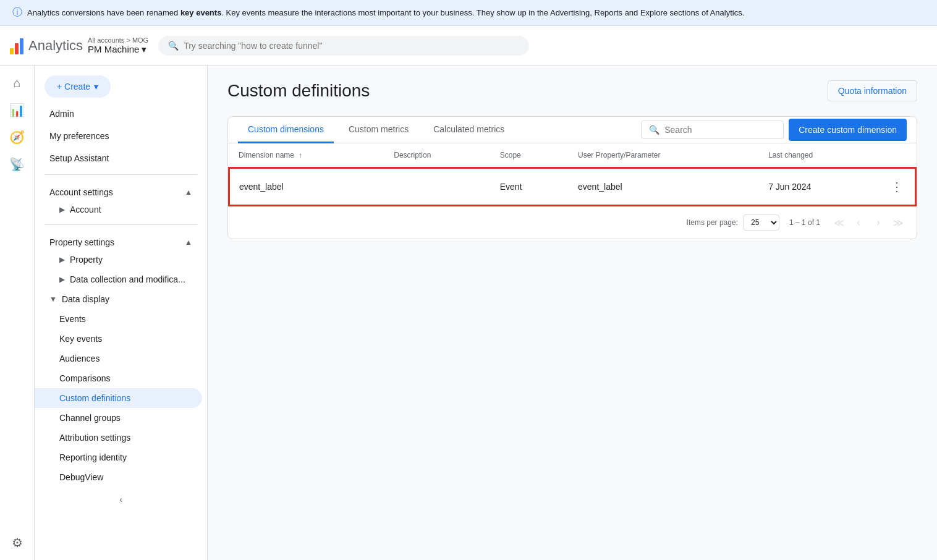 The width and height of the screenshot is (937, 560). I want to click on page-title: Custom definitions, so click(299, 91).